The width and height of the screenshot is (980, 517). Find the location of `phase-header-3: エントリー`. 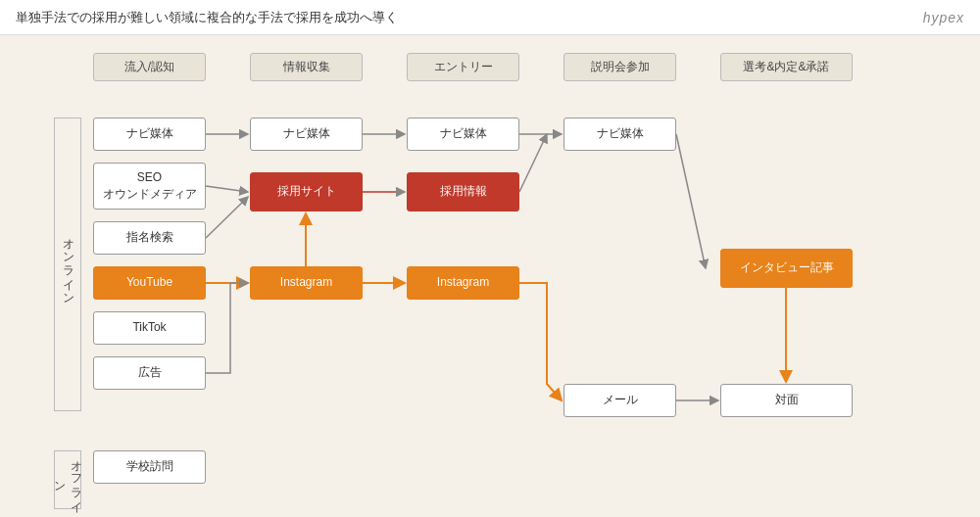

phase-header-3: エントリー is located at coordinates (463, 67).